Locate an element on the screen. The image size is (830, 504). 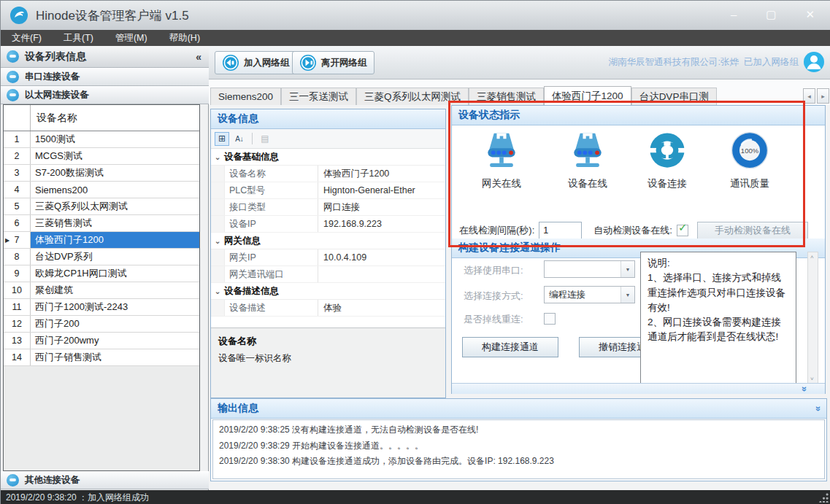
menu-file: 文件(F) is located at coordinates (26, 38).